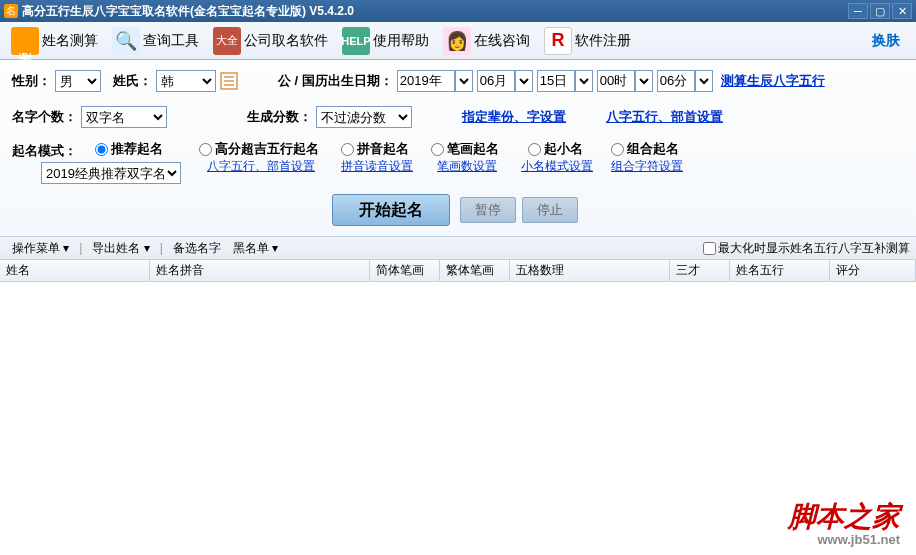 The width and height of the screenshot is (916, 555). Describe the element at coordinates (710, 248) in the screenshot. I see `maximize-checkbox` at that location.